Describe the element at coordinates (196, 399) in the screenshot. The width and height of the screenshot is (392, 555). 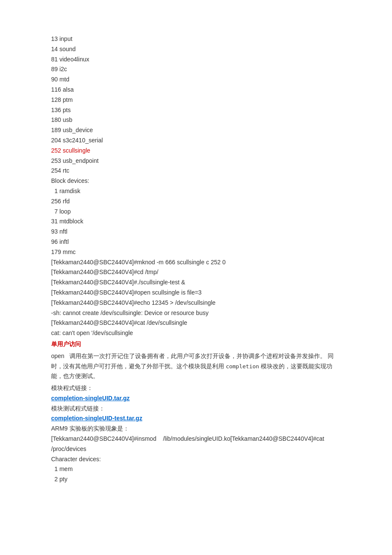
I see `link-completion-singleuid: completion-singleUID.tar.gz` at that location.